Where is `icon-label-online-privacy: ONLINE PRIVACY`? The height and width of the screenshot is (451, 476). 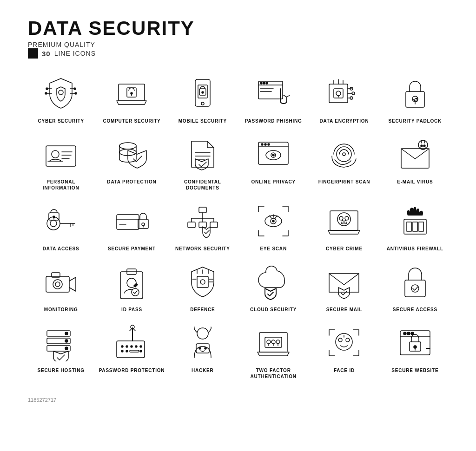
icon-label-online-privacy: ONLINE PRIVACY is located at coordinates (273, 182).